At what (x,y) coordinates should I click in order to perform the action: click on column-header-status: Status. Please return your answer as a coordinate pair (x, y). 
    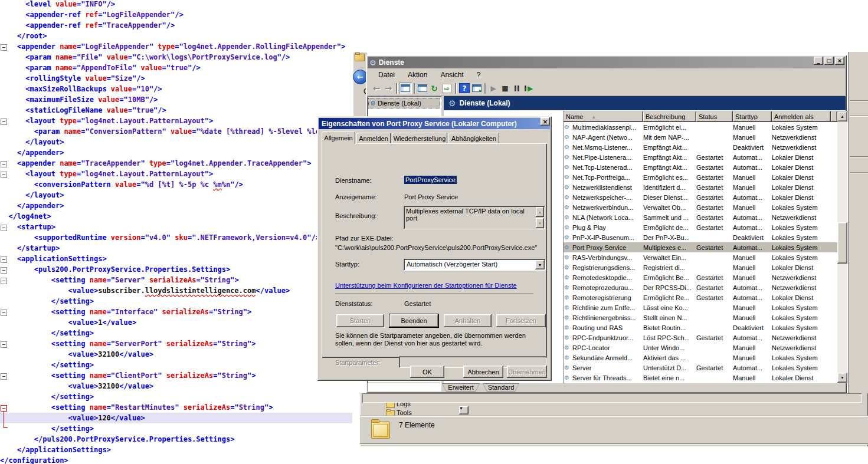
    Looking at the image, I should click on (715, 117).